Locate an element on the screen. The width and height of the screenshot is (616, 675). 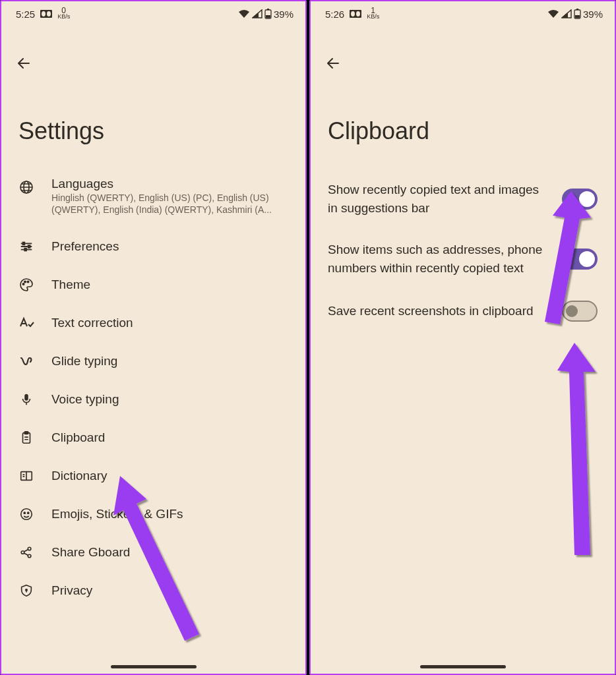
text-correction-icon is located at coordinates (26, 323).